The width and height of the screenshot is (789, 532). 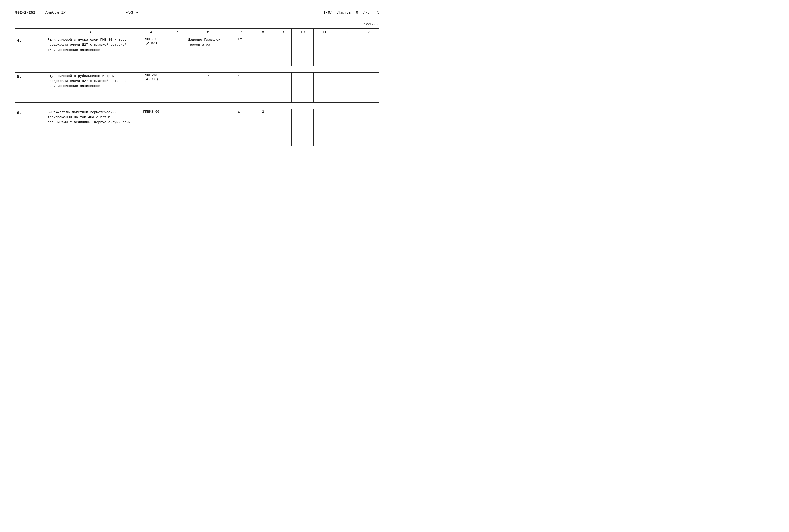 What do you see at coordinates (90, 51) in the screenshot?
I see `description-cell: Ящик силовой с пускателем ПНВ-30 и тремя…` at bounding box center [90, 51].